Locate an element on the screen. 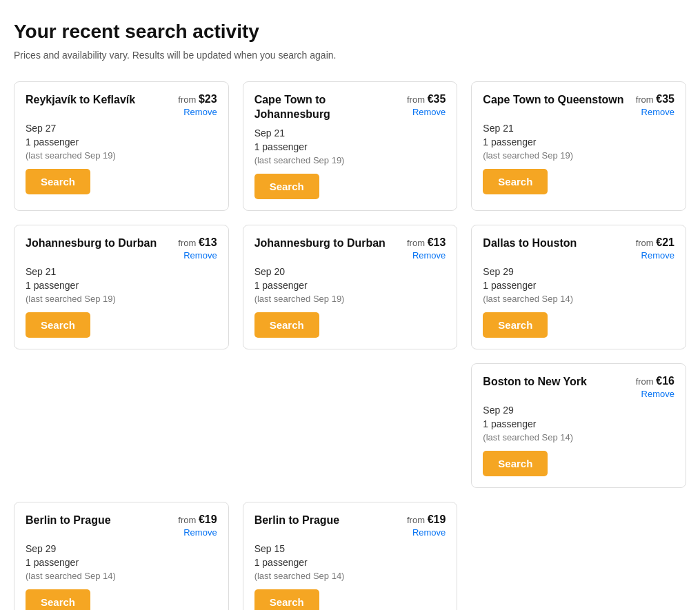 This screenshot has height=610, width=700. card-8: Berlin to Prague from €19 Remove Sep 29 … is located at coordinates (121, 556).